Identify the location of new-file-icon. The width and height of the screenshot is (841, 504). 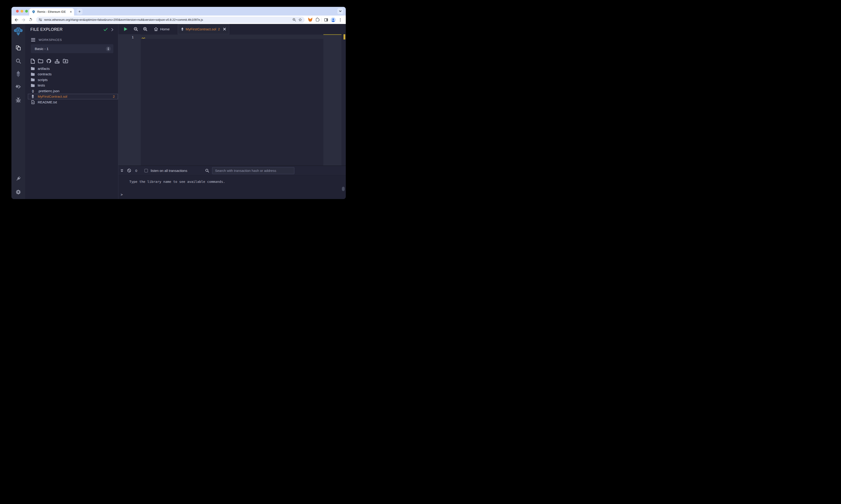
(33, 61).